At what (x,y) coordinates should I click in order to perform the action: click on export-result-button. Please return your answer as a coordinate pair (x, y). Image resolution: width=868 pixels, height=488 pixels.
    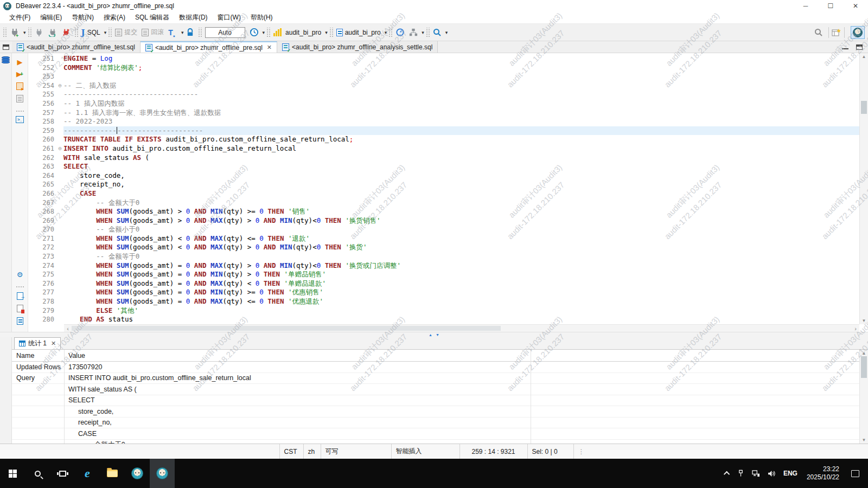
    Looking at the image, I should click on (20, 296).